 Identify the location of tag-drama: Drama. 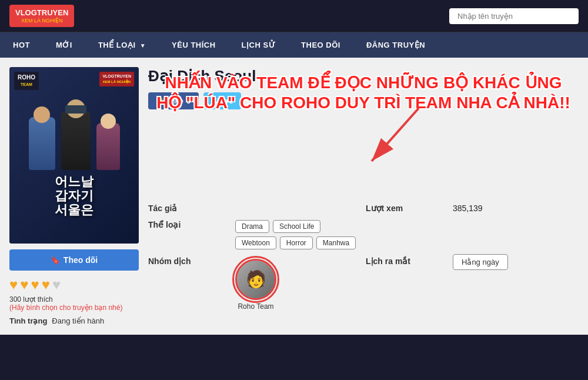
(252, 226).